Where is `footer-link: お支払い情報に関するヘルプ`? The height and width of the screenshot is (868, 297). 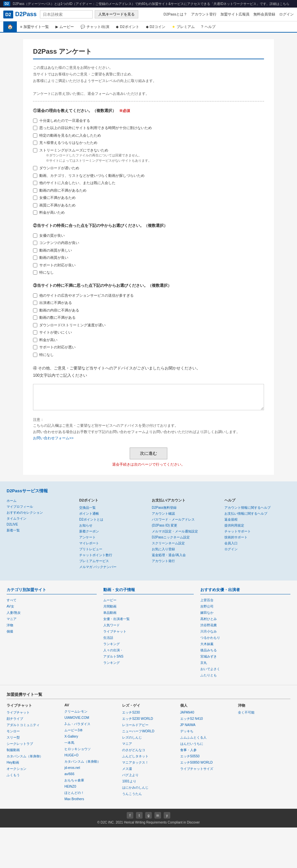 footer-link: お支払い情報に関するヘルプ is located at coordinates (246, 514).